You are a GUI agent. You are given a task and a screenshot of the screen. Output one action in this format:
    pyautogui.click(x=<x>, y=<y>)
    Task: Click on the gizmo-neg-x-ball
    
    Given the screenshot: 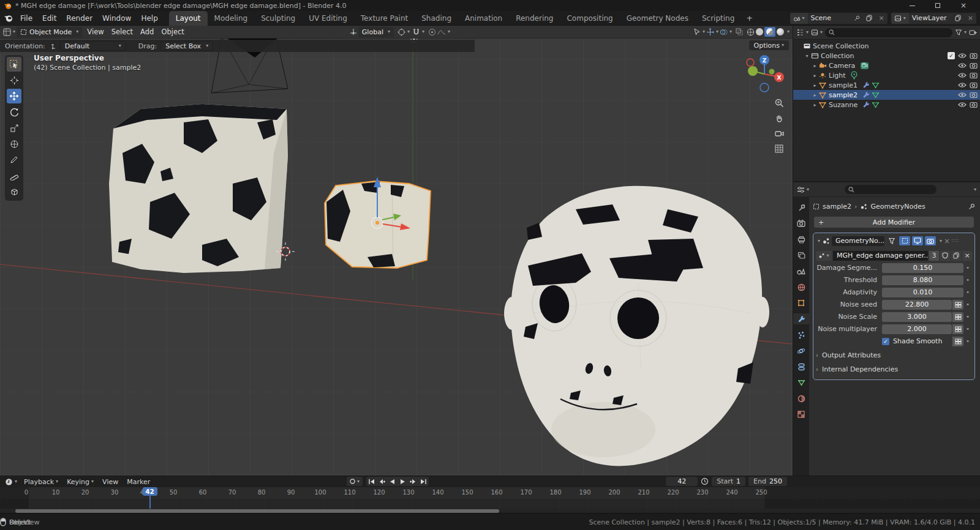 What is the action you would take?
    pyautogui.click(x=750, y=62)
    